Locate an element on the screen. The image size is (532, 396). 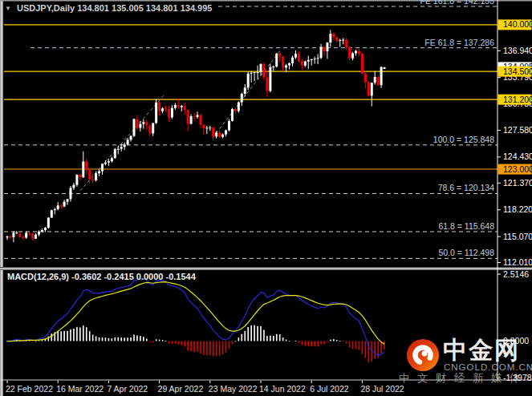
date-tick-label: 28 Jul 2022 is located at coordinates (382, 389).